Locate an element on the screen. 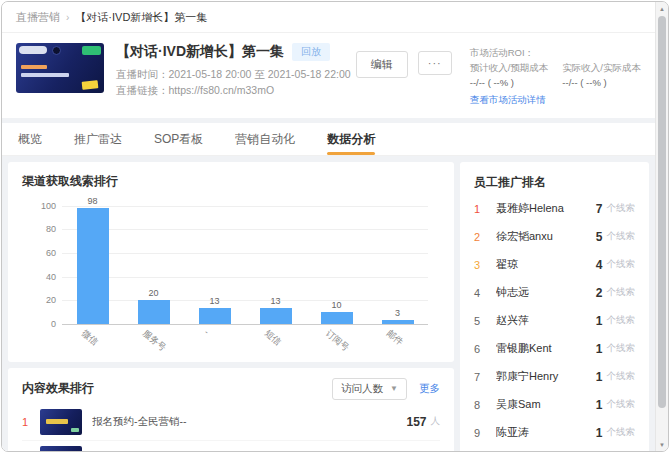 Image resolution: width=670 pixels, height=453 pixels. tab-4: 数据分析 is located at coordinates (351, 139).